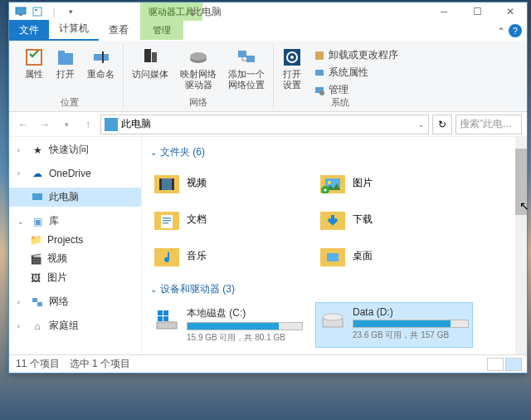 This screenshot has width=531, height=420. I want to click on properties-icon, so click(37, 12).